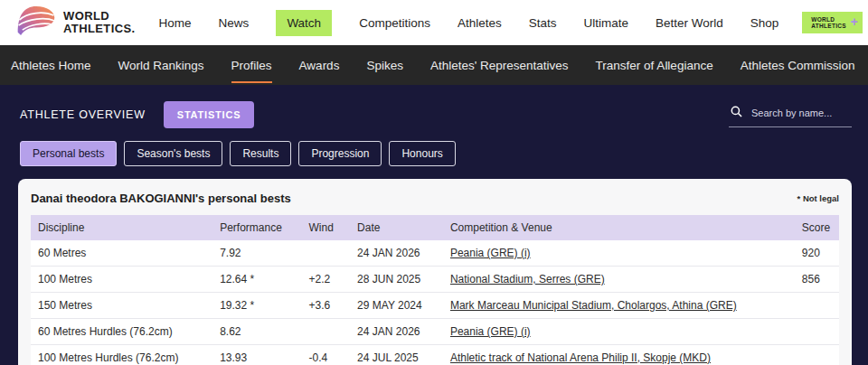  I want to click on athlete-search, so click(790, 116).